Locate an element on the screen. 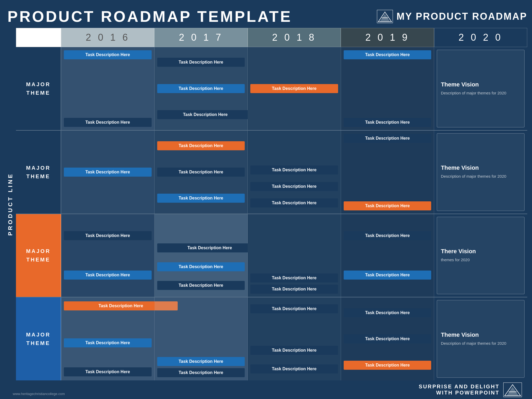 The width and height of the screenshot is (532, 399). data-cell-r3-2018: Task Description Here Task Description H… is located at coordinates (294, 256).